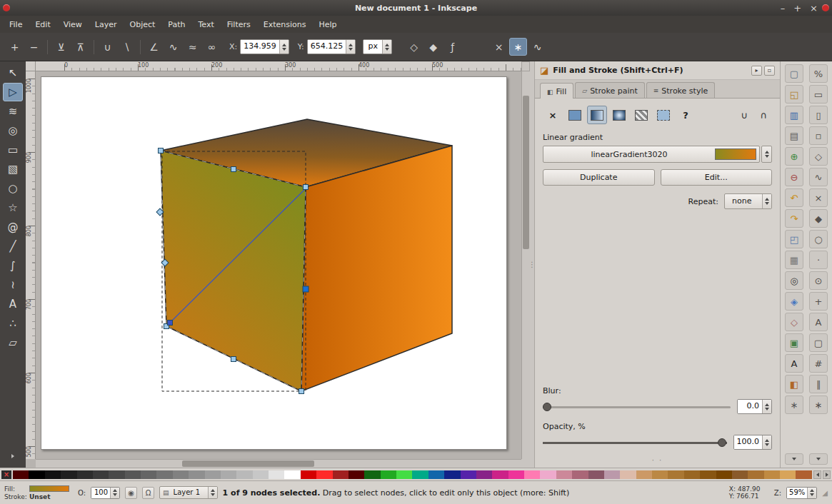  What do you see at coordinates (794, 218) in the screenshot?
I see `redo-icon: ↷` at bounding box center [794, 218].